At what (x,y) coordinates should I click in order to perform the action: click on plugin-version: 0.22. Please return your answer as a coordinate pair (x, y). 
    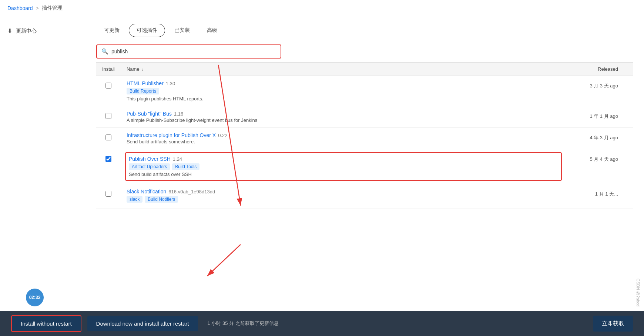
    Looking at the image, I should click on (223, 136).